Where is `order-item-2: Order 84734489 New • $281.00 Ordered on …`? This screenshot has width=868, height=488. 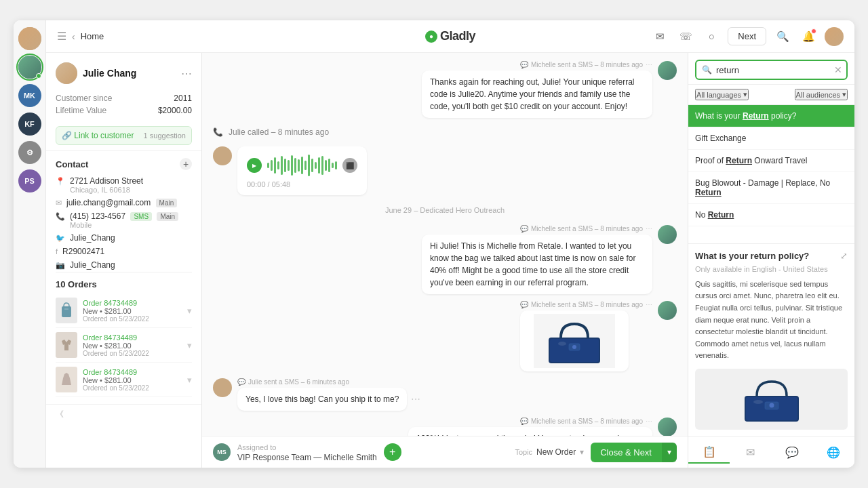
order-item-2: Order 84734489 New • $281.00 Ordered on … is located at coordinates (123, 346).